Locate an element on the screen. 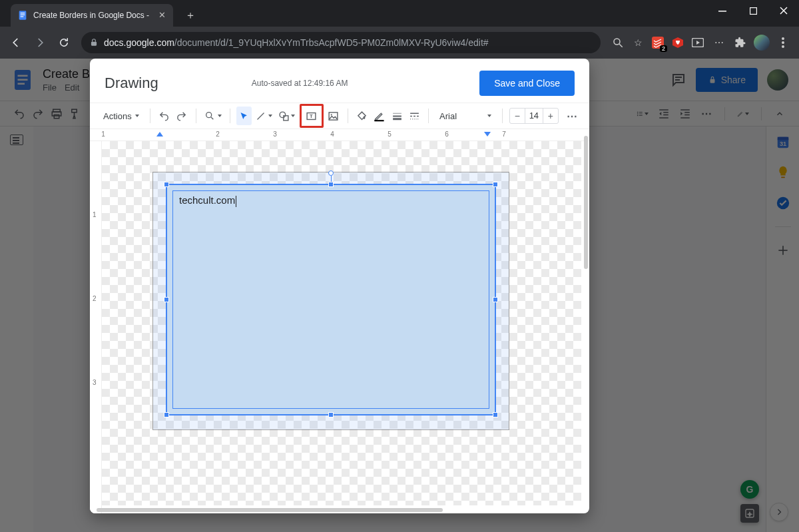 This screenshot has height=532, width=799. nav-reload-button is located at coordinates (64, 43).